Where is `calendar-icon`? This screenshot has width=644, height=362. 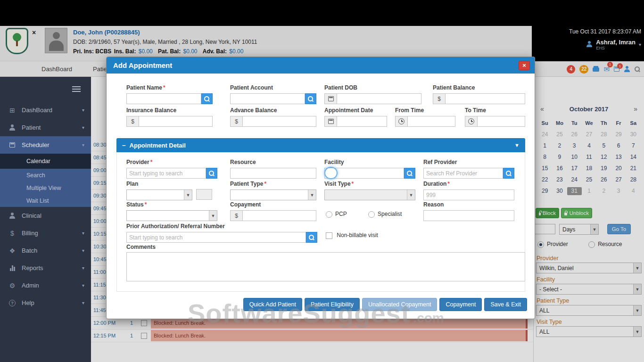 calendar-icon is located at coordinates (330, 99).